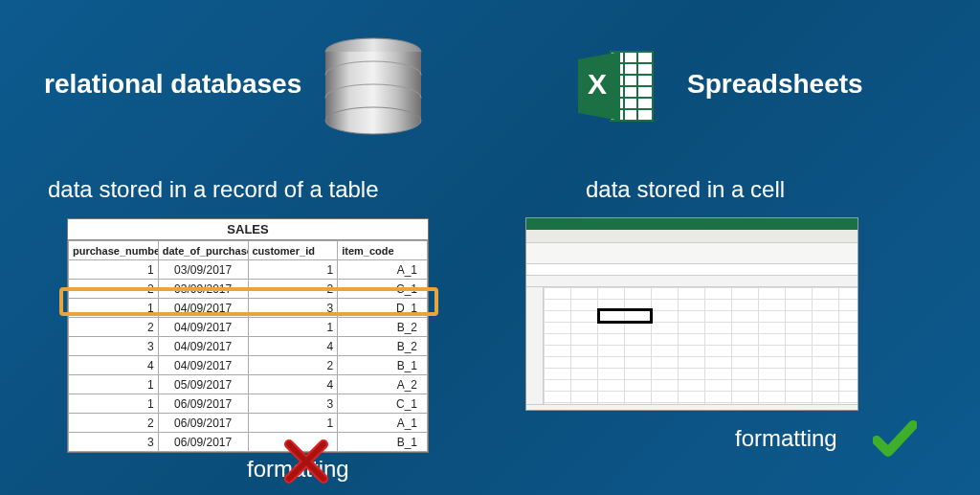 This screenshot has width=980, height=495. I want to click on col-header: item_code, so click(383, 251).